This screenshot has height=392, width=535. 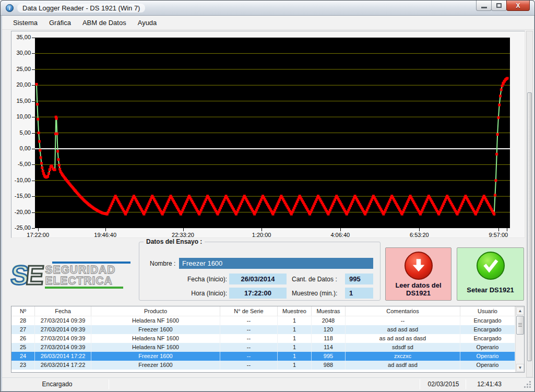 I want to click on table-cell: sdsdf sd, so click(x=403, y=348).